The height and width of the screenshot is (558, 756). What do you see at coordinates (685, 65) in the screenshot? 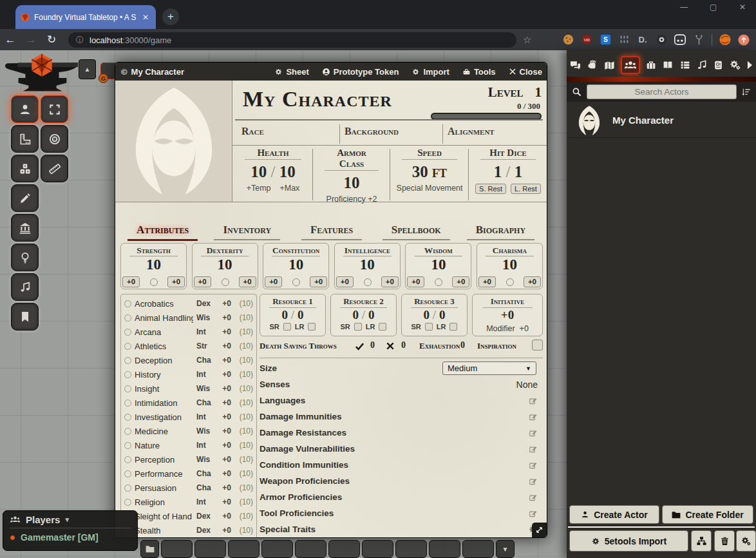
I see `tab-tables` at bounding box center [685, 65].